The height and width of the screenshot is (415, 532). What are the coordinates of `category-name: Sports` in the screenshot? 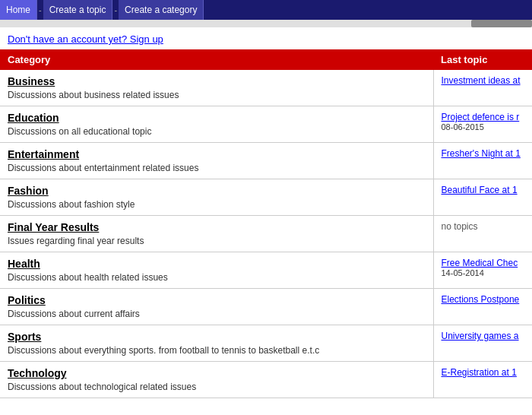 It's located at (217, 337).